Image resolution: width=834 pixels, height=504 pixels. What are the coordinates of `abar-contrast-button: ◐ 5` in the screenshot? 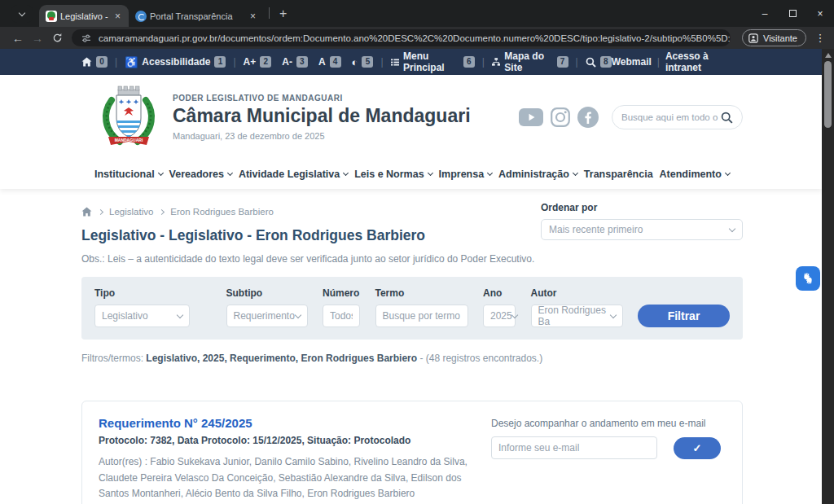 It's located at (363, 62).